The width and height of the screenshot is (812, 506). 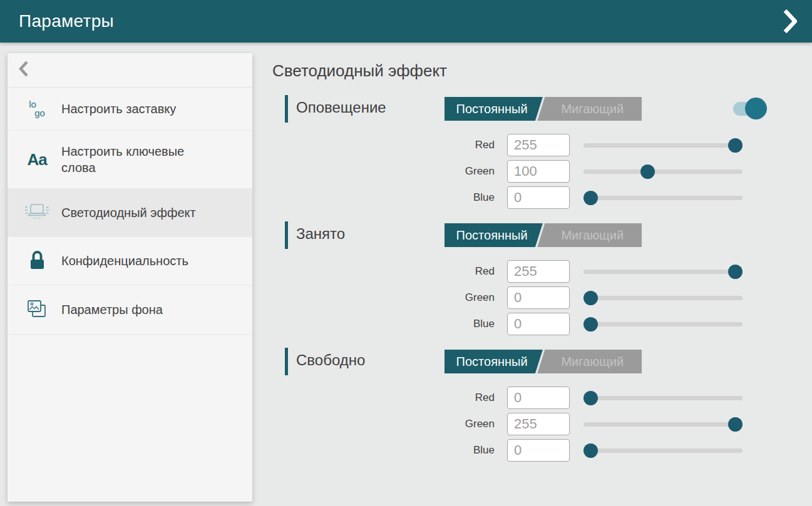 I want to click on keywords-icon: Aa, so click(x=37, y=160).